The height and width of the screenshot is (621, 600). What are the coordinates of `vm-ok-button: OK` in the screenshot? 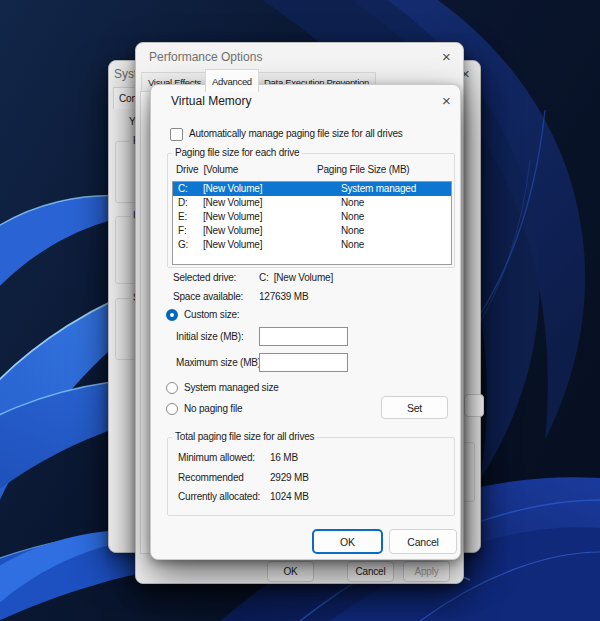 It's located at (348, 542).